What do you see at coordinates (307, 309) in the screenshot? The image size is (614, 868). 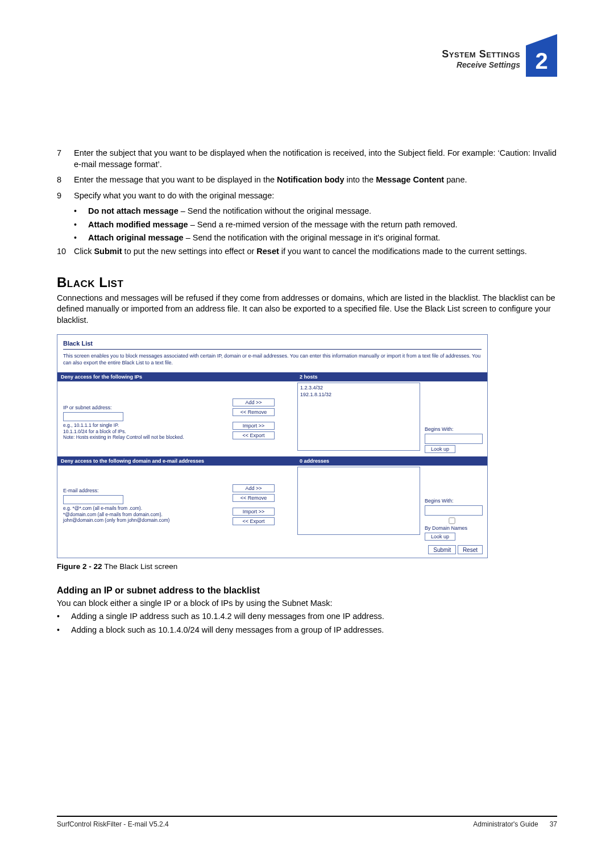 I see `section-paragraph: Connections and messages will be refused…` at bounding box center [307, 309].